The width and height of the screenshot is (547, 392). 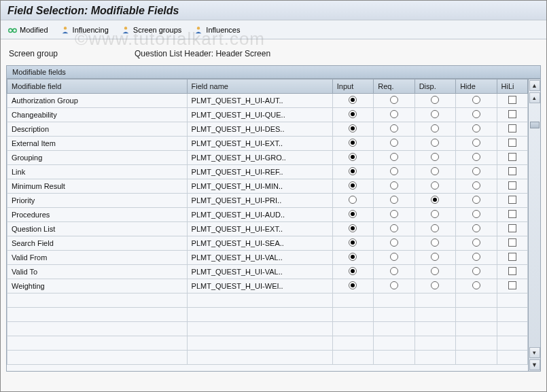 I want to click on scroll-thumb, so click(x=535, y=125).